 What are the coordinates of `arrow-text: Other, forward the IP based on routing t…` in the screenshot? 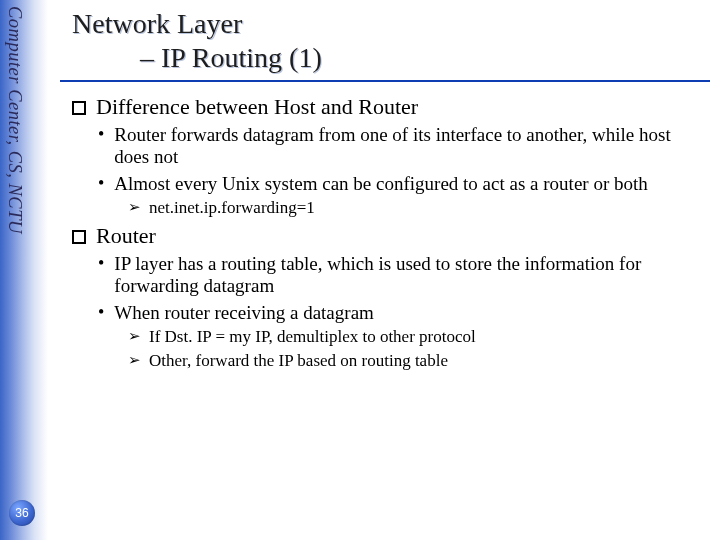 It's located at (298, 362).